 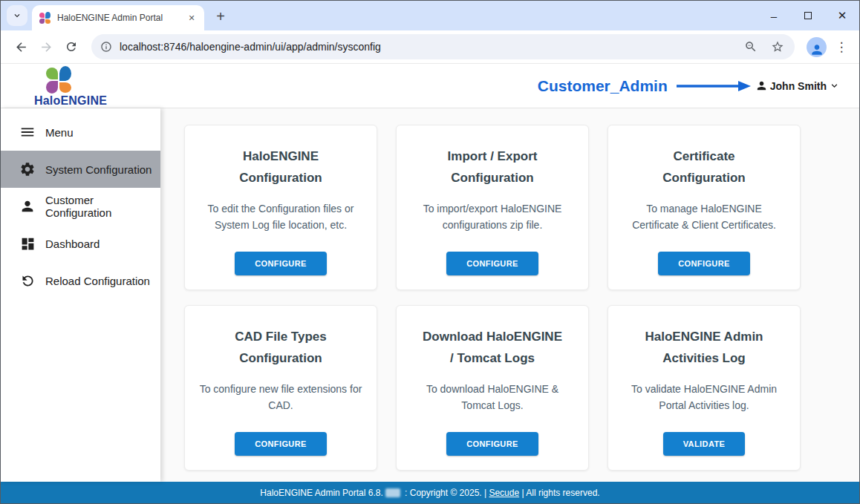 What do you see at coordinates (321, 493) in the screenshot?
I see `footer-version-text: HaloENGINE Admin Portal 6.8.` at bounding box center [321, 493].